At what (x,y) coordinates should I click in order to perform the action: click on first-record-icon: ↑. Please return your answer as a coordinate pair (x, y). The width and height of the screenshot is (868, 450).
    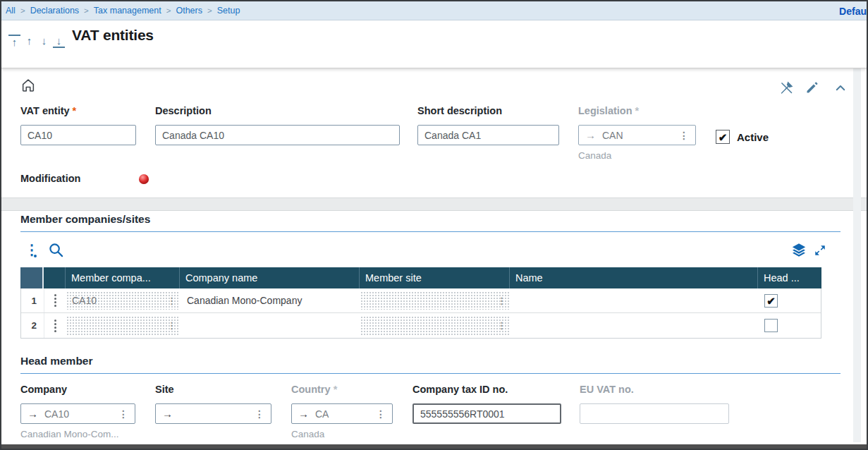
    Looking at the image, I should click on (14, 41).